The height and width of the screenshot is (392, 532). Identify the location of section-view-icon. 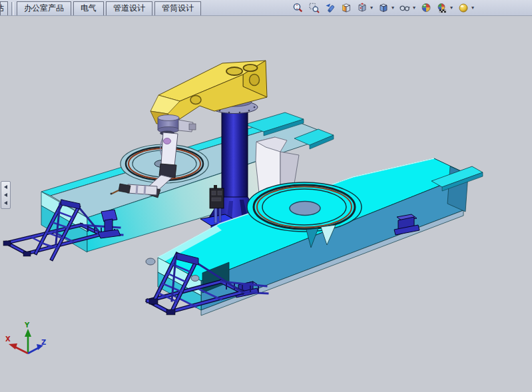
(346, 8).